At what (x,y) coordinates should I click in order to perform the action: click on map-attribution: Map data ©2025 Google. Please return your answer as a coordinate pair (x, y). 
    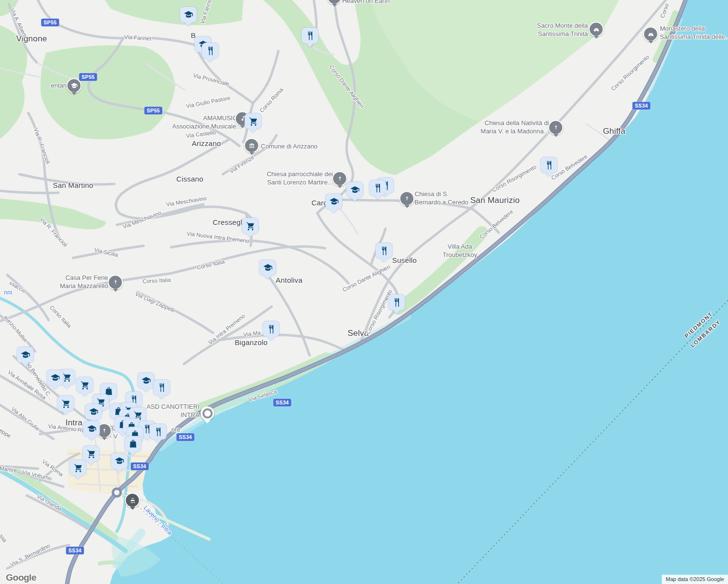
    Looking at the image, I should click on (695, 579).